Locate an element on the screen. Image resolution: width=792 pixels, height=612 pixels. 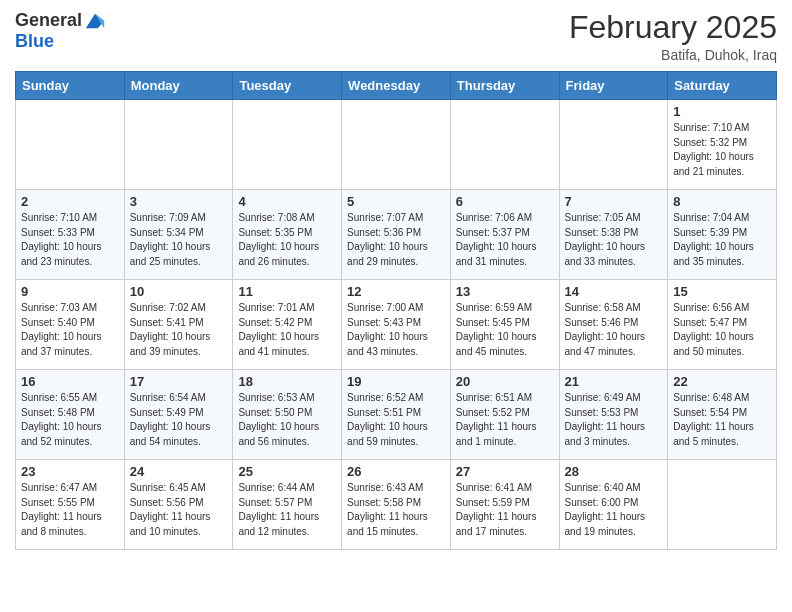
day-number: 16 is located at coordinates (70, 382).